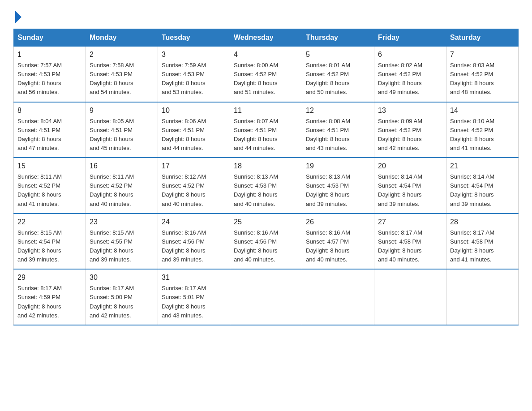 The width and height of the screenshot is (532, 411). What do you see at coordinates (50, 297) in the screenshot?
I see `calendar-cell: 29Sunrise: 8:17 AMSunset: 4:59 PMDayligh…` at bounding box center [50, 297].